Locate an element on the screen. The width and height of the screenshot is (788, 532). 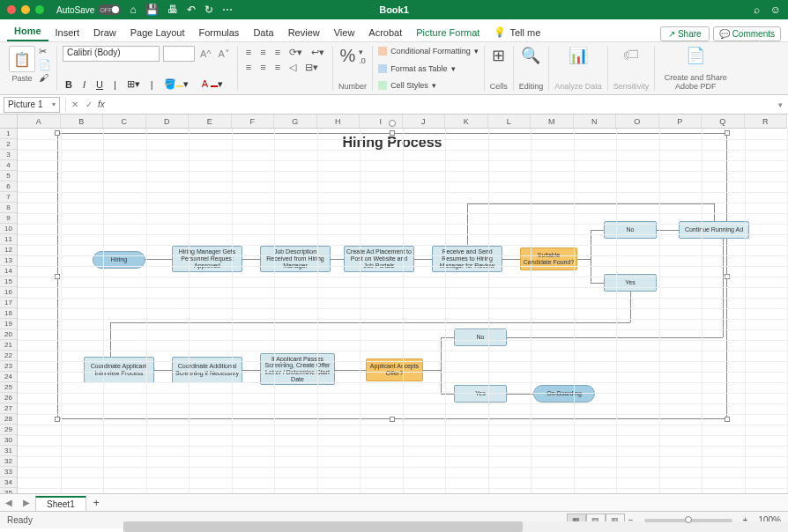
fill-color-button: 🪣▾ is located at coordinates (176, 85).